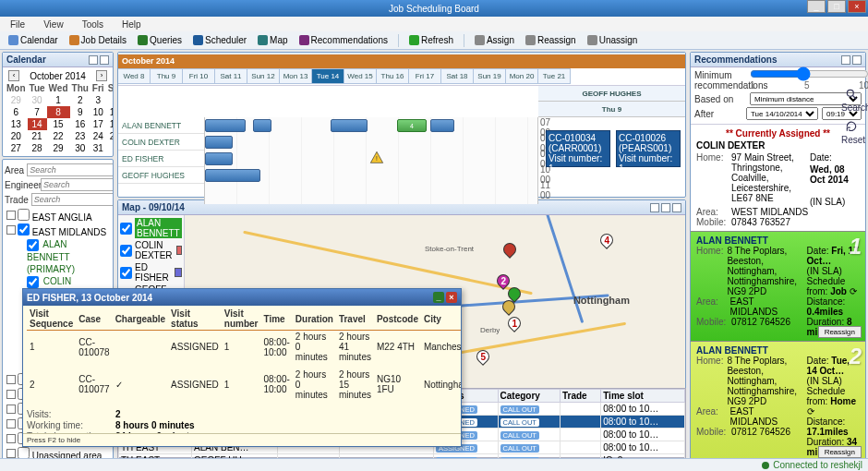 The height and width of the screenshot is (471, 868). I want to click on toolbar-reassign: Reassign, so click(550, 41).